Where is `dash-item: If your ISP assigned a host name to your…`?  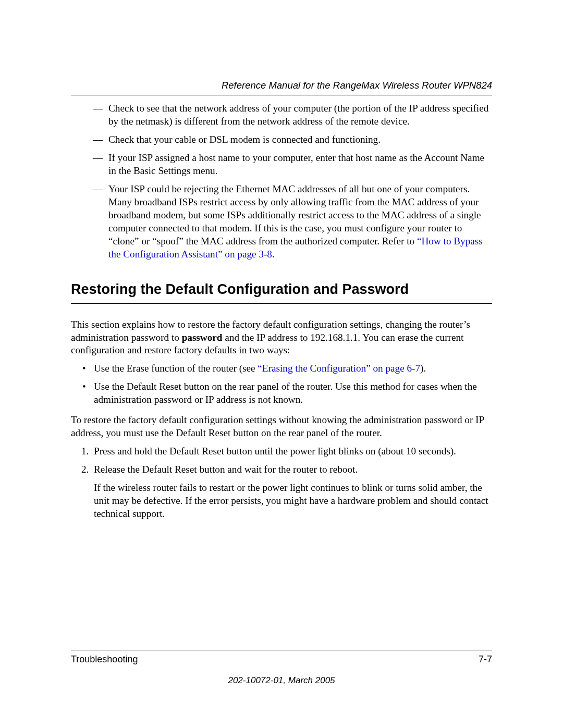
dash-item: If your ISP assigned a host name to your… is located at coordinates (293, 165).